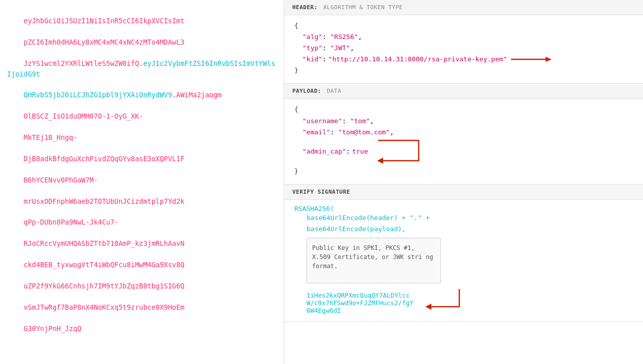 This screenshot has width=643, height=364. Describe the element at coordinates (464, 8) in the screenshot. I see `header-section-header: HEADER: ALGORITHM & TOKEN TYPE` at that location.